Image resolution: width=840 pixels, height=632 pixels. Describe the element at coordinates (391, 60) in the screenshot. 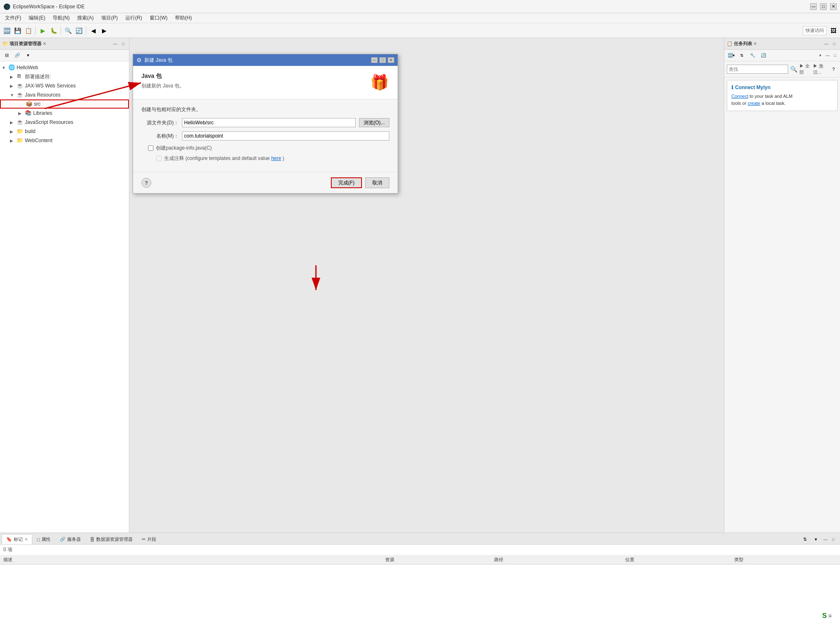

I see `dialog-close-btn: ✕` at that location.